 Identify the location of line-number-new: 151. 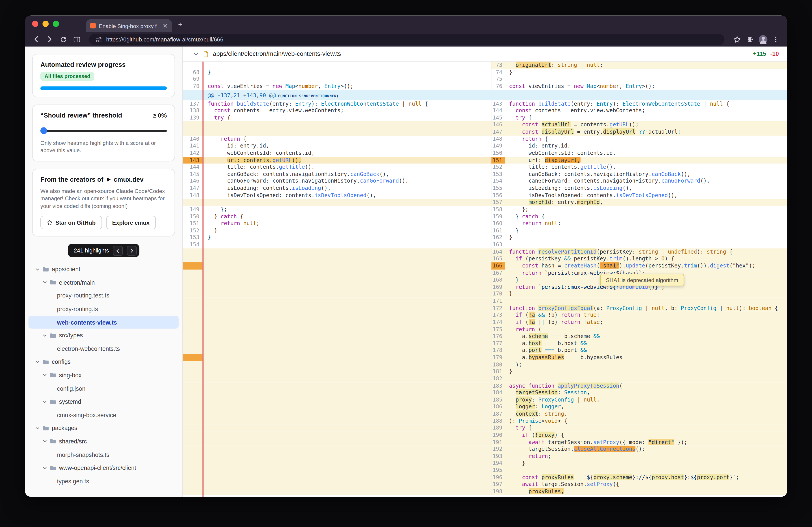
(498, 160).